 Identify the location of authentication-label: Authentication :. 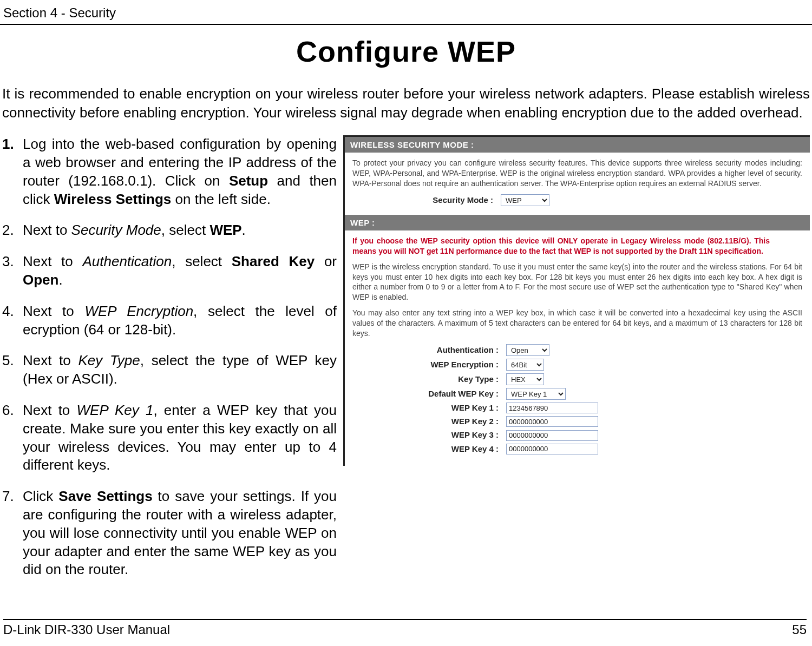
(429, 350).